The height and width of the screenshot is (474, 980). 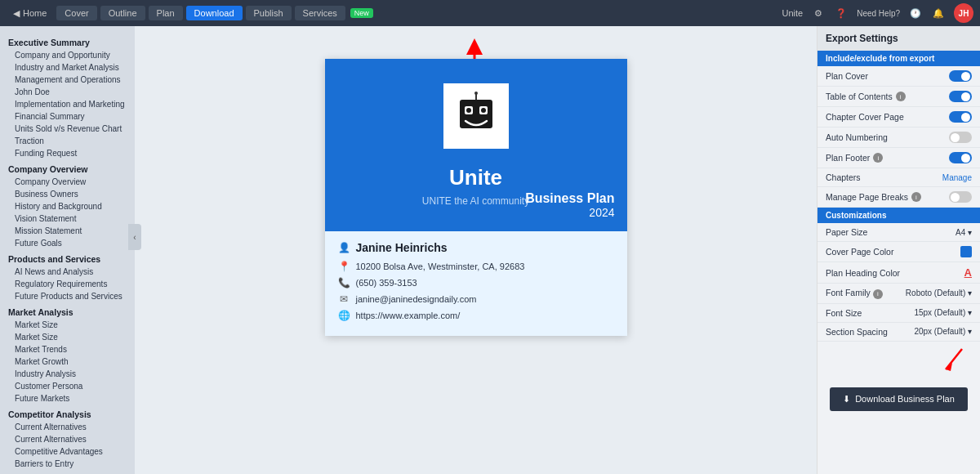 I want to click on sidebar-item-units-revenue: Units Sold v/s Revenue Chart, so click(x=67, y=129).